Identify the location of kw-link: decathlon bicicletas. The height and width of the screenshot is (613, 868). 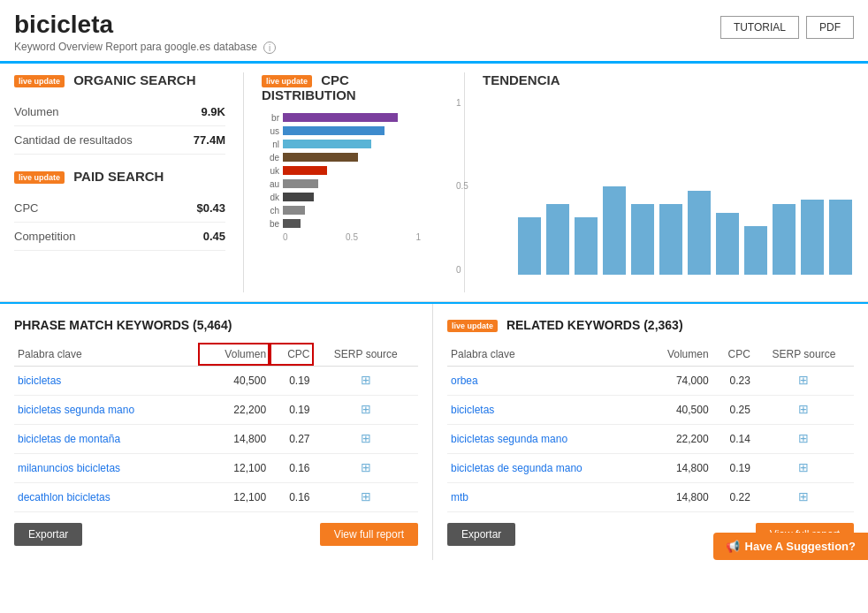
(64, 497).